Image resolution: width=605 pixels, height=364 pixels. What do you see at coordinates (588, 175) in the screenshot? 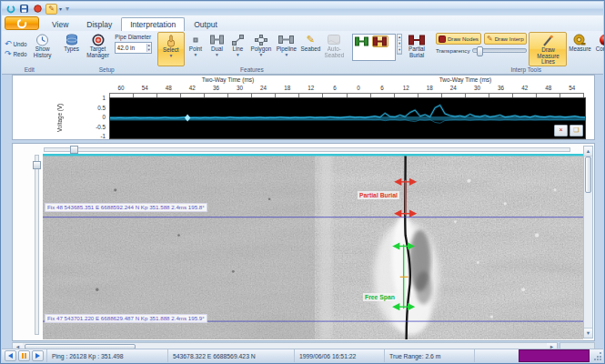
I see `vertical-scrollbar-thumb` at bounding box center [588, 175].